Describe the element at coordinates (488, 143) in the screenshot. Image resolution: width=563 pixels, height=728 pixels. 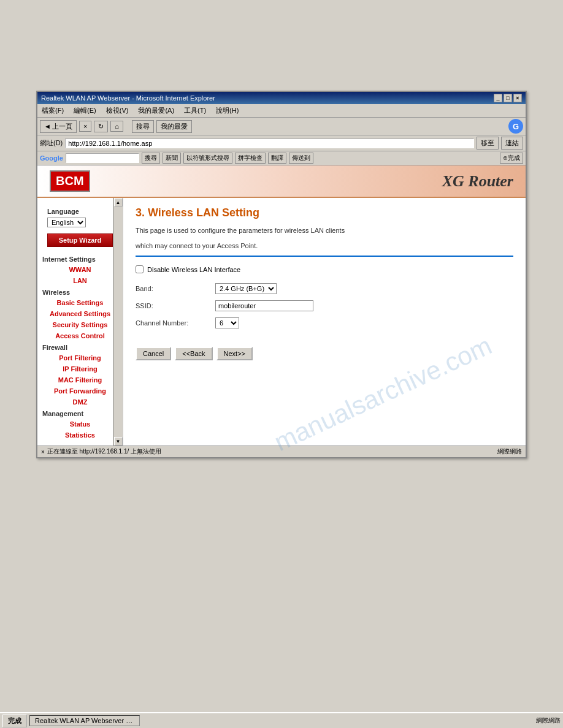
I see `go-button: 移至` at that location.